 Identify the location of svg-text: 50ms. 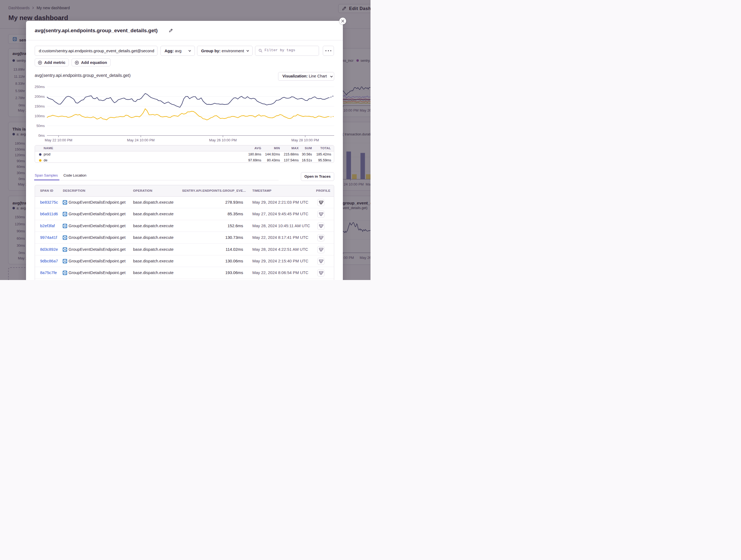
(40, 126).